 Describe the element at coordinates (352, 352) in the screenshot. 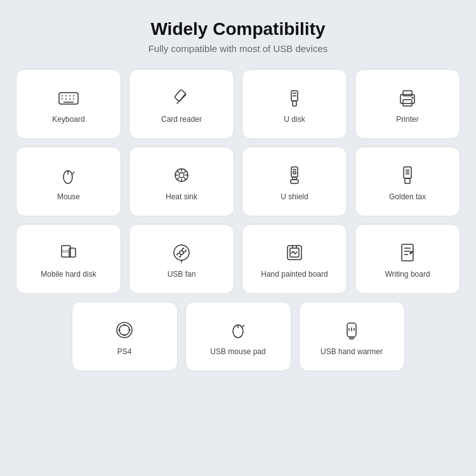

I see `usb-hand-warmer-label: USB hand warmer` at that location.